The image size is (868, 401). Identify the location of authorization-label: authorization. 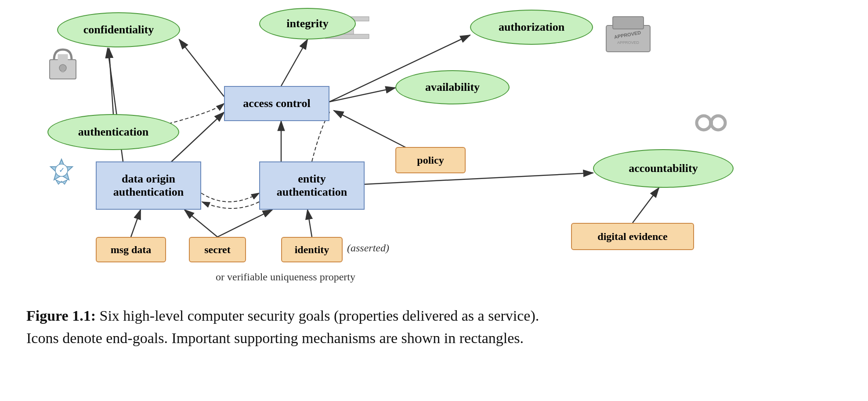
(532, 27).